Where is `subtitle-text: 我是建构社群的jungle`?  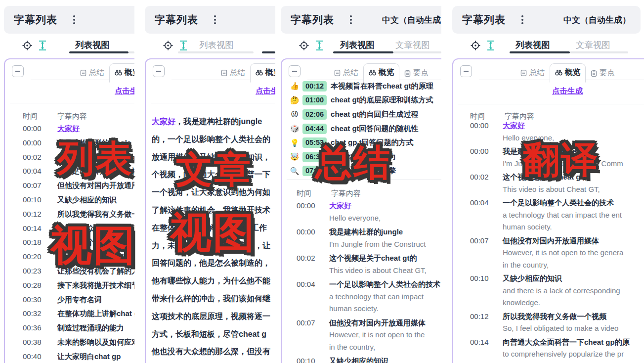
subtitle-text: 我是建构社群的jungle is located at coordinates (378, 232).